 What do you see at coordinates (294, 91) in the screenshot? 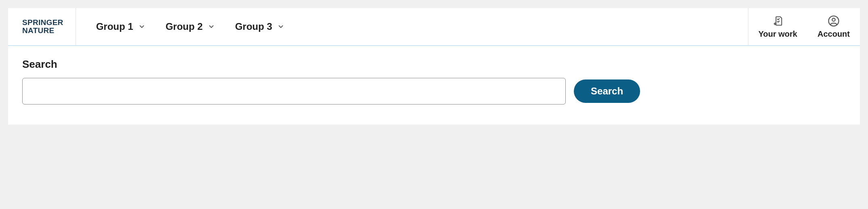
I see `search-input` at bounding box center [294, 91].